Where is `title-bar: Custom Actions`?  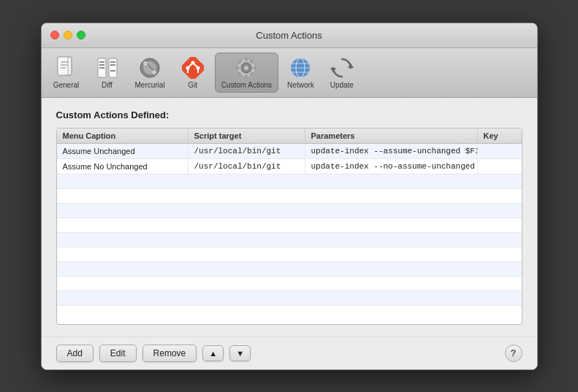
title-bar: Custom Actions is located at coordinates (289, 36).